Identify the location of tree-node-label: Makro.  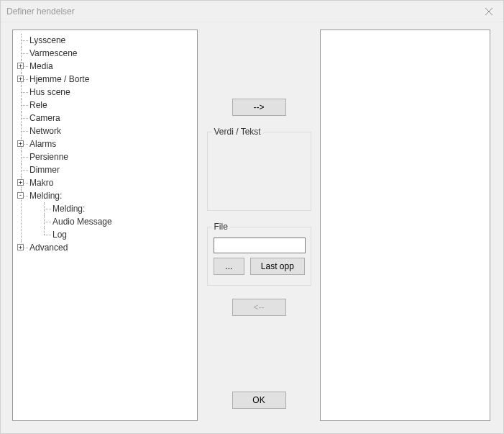
(42, 183).